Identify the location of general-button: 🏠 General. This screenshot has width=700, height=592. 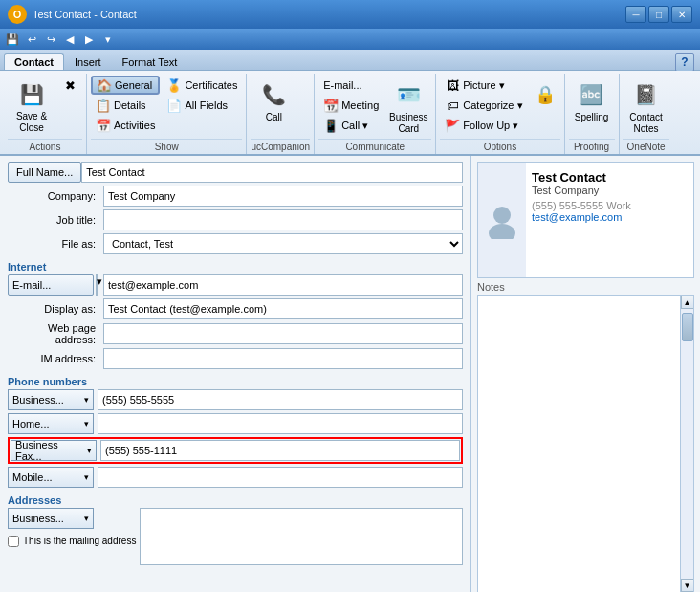
(125, 85).